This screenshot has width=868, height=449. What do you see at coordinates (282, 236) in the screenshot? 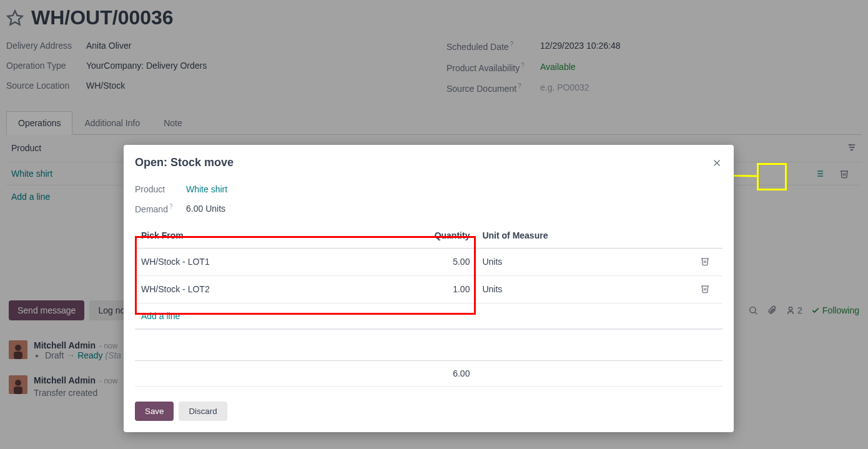
I see `pick-from-header: Pick From` at bounding box center [282, 236].